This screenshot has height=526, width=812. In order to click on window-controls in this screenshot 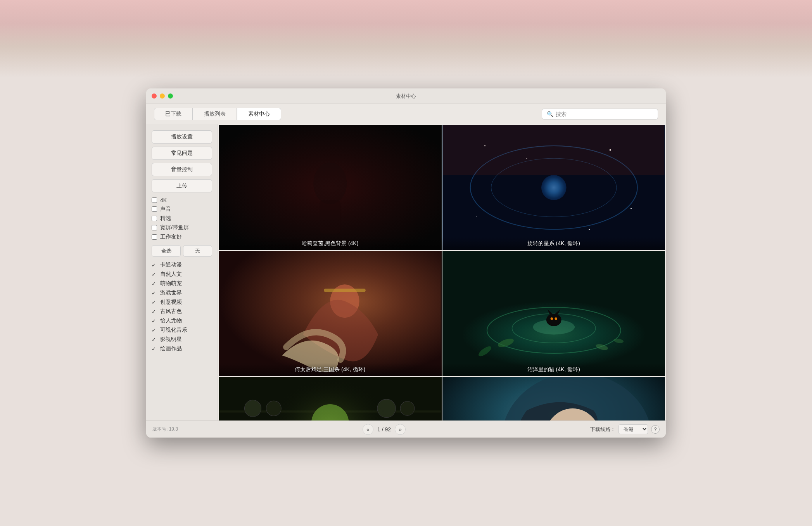, I will do `click(162, 96)`.